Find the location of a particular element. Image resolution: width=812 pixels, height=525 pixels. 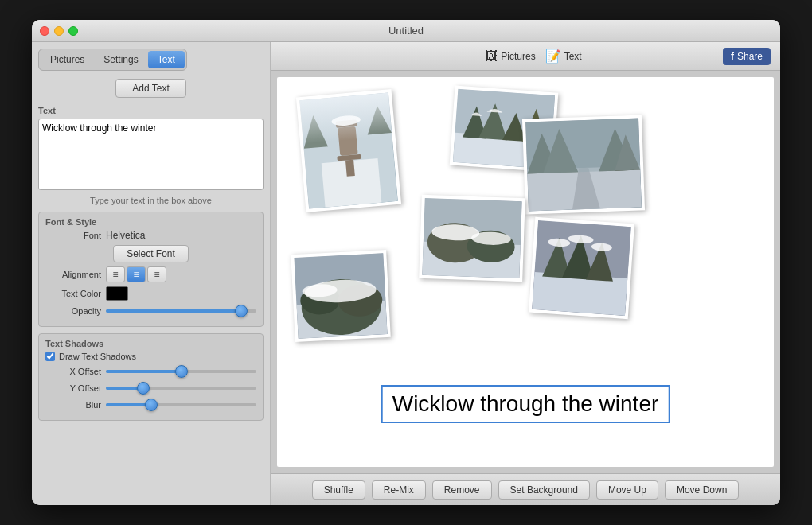

top-toolbar: 🖼 Pictures 📝 Text f Share is located at coordinates (525, 56).